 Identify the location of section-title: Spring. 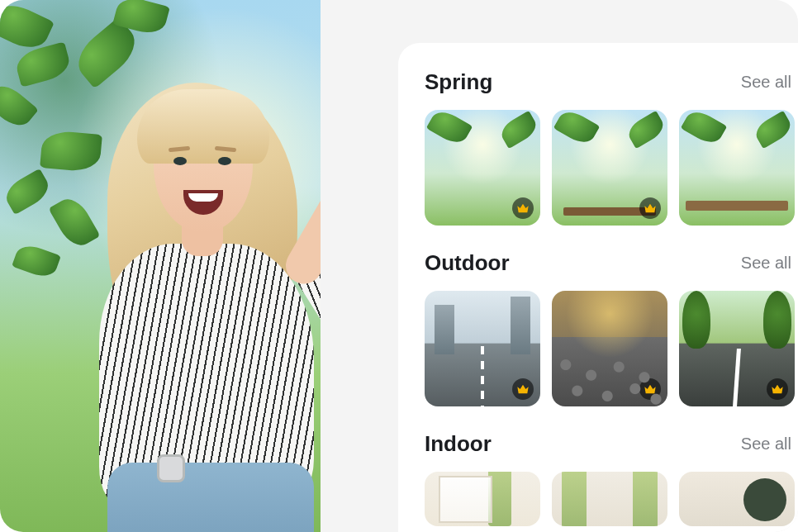
(458, 83).